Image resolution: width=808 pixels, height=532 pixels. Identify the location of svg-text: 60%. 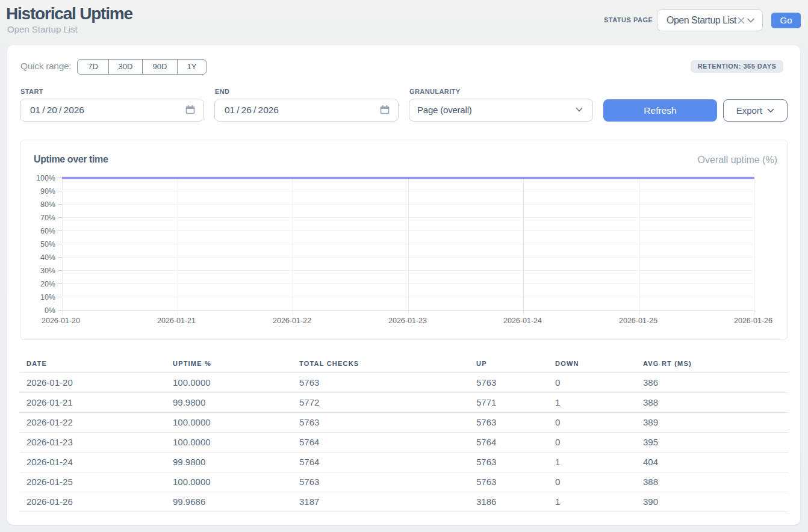
(48, 231).